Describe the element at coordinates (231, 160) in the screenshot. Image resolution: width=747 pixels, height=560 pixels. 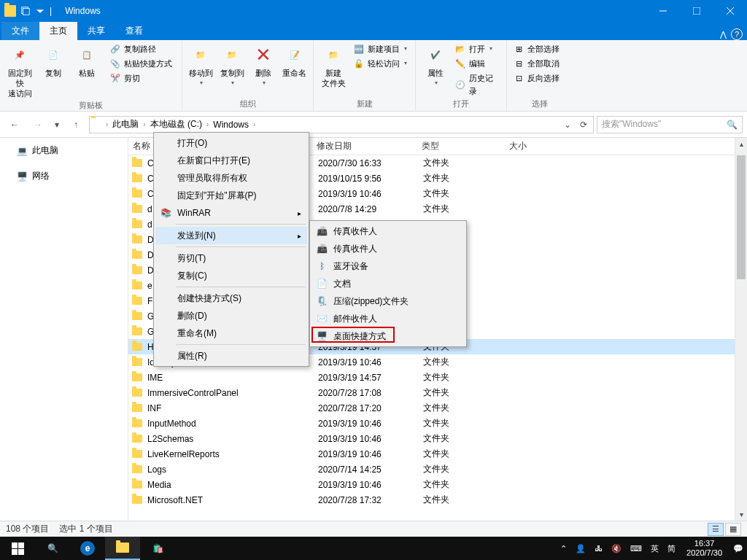
I see `ctx-open-new-window: 在新窗口中打开(E)` at that location.